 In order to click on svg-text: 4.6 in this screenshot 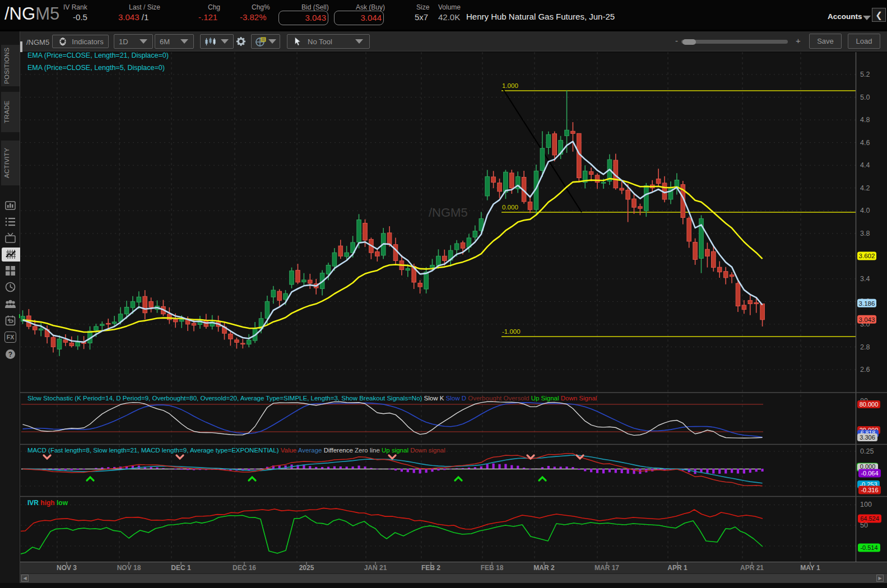, I will do `click(865, 143)`.